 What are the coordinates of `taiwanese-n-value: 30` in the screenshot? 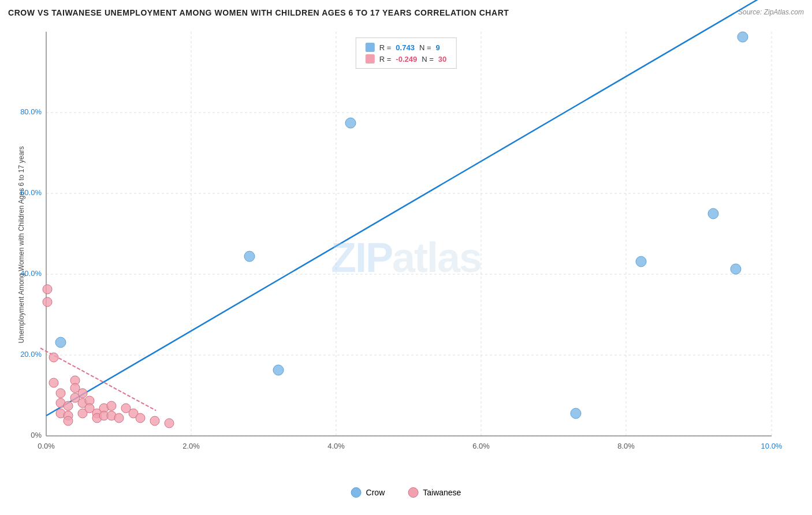 It's located at (442, 59).